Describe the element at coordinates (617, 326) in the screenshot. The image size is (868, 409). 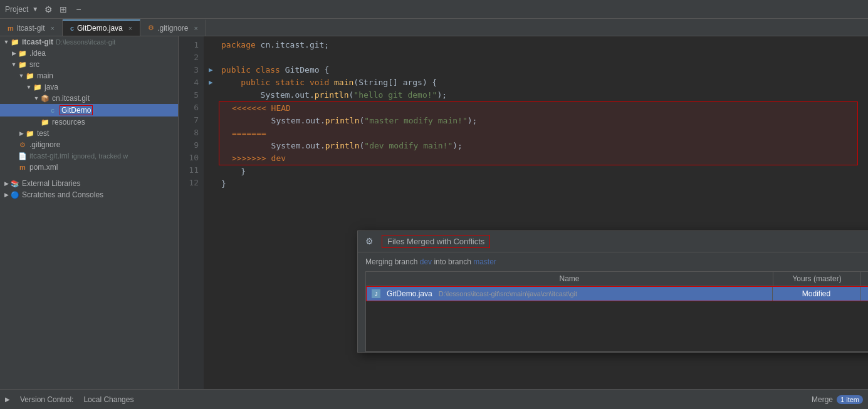
I see `table-empty-area` at that location.